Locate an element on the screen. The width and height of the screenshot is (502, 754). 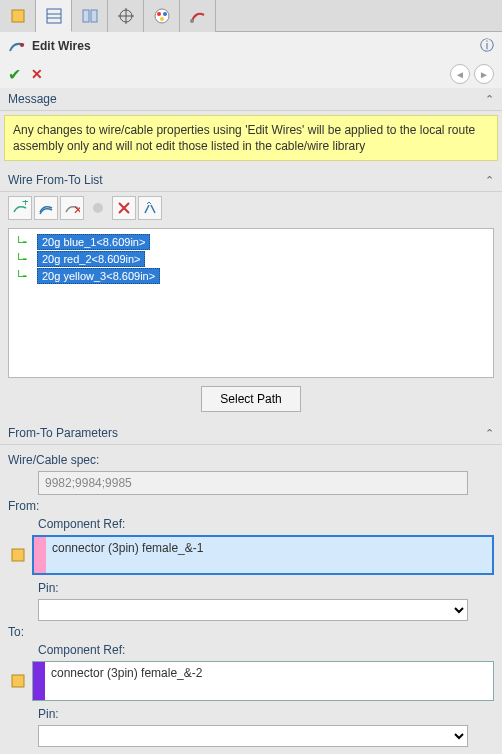
section-fromto-params-title: From-To Parameters is located at coordinates (63, 433).